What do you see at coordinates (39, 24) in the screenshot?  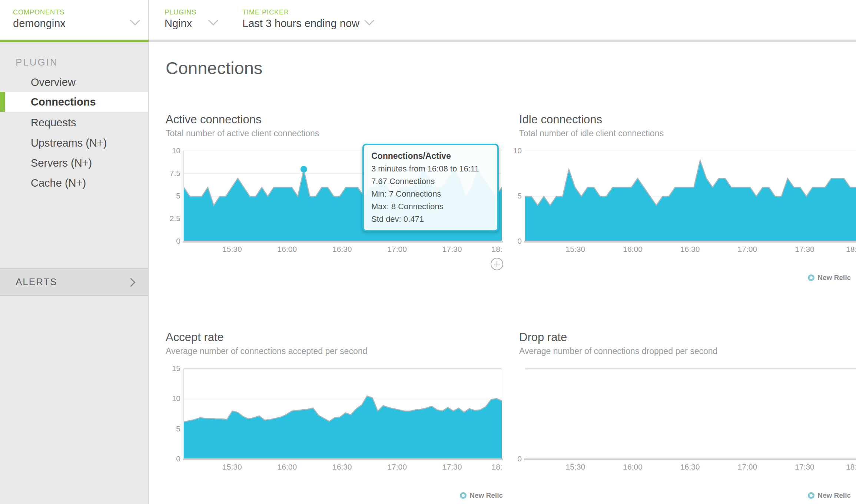 I see `components-value: demonginx` at bounding box center [39, 24].